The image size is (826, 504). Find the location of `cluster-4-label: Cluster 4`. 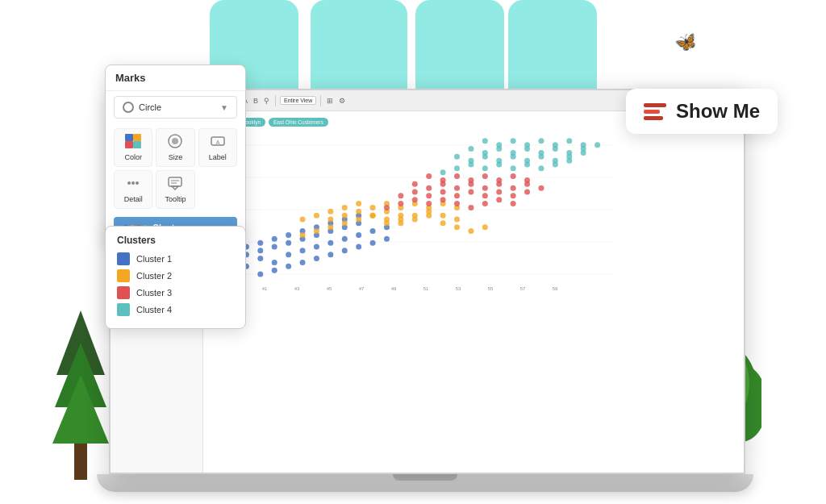

cluster-4-label: Cluster 4 is located at coordinates (154, 310).